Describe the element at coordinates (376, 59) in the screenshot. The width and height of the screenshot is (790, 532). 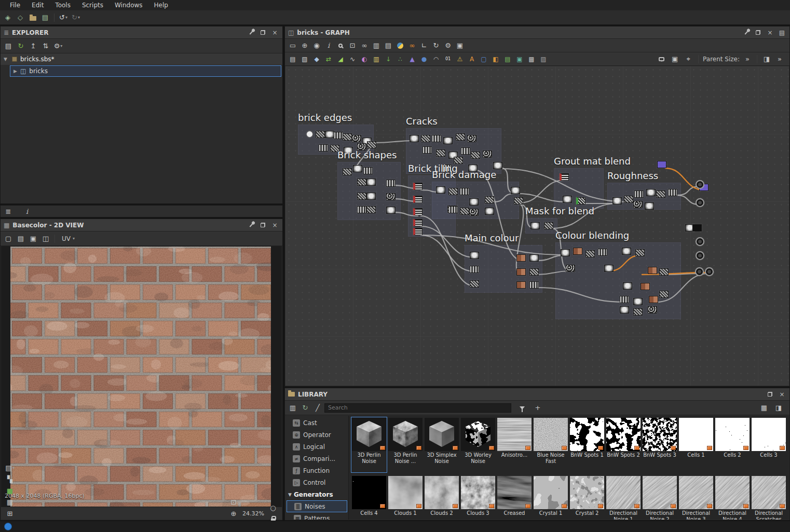
I see `atom-gradient-map: ▥` at that location.